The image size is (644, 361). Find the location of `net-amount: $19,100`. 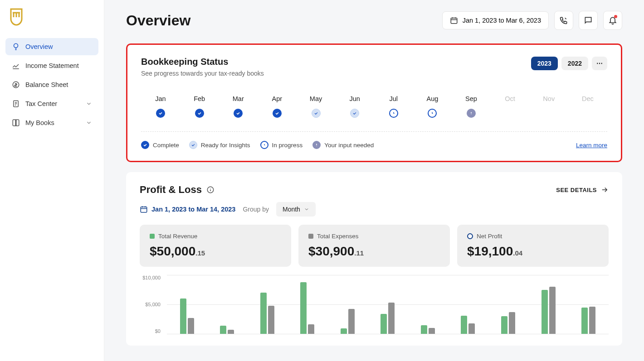

net-amount: $19,100 is located at coordinates (490, 251).